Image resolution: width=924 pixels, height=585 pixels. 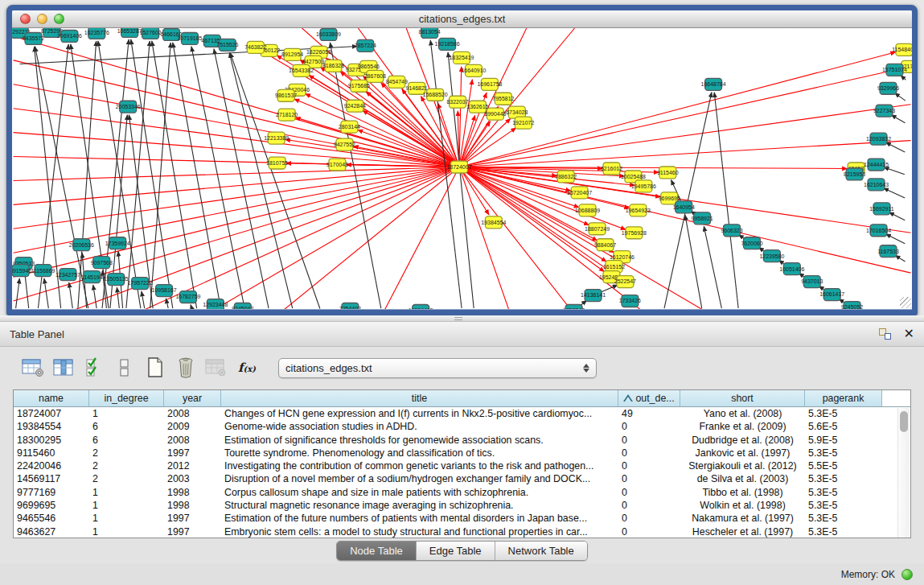 I want to click on graph-node: 10653287, so click(x=130, y=32).